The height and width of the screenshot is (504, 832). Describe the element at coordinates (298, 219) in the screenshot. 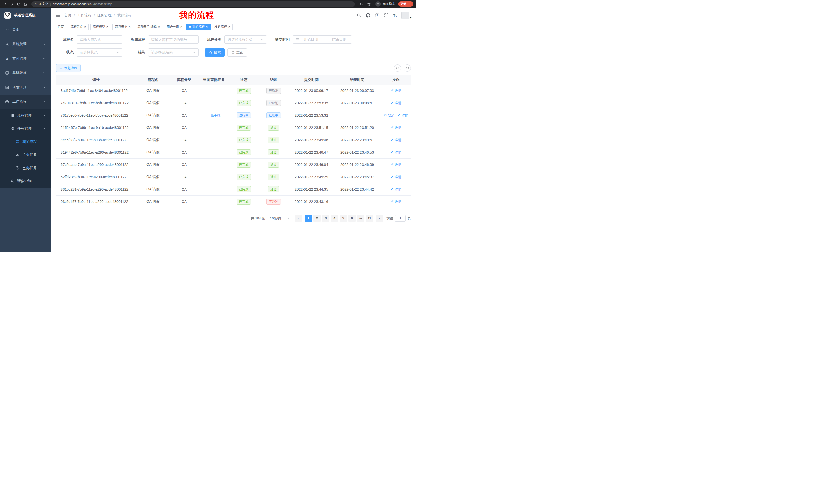

I see `prev-page-button: ‹` at that location.